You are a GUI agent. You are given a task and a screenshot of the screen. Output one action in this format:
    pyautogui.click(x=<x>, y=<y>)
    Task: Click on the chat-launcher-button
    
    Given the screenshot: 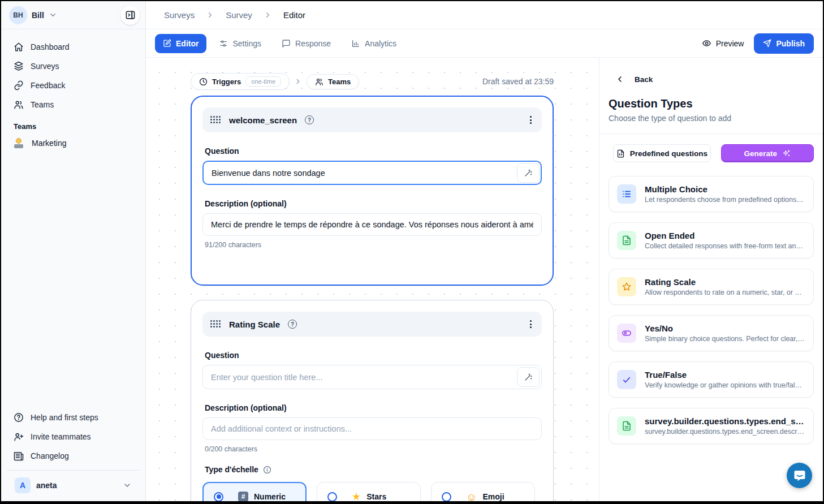 What is the action you would take?
    pyautogui.click(x=800, y=475)
    